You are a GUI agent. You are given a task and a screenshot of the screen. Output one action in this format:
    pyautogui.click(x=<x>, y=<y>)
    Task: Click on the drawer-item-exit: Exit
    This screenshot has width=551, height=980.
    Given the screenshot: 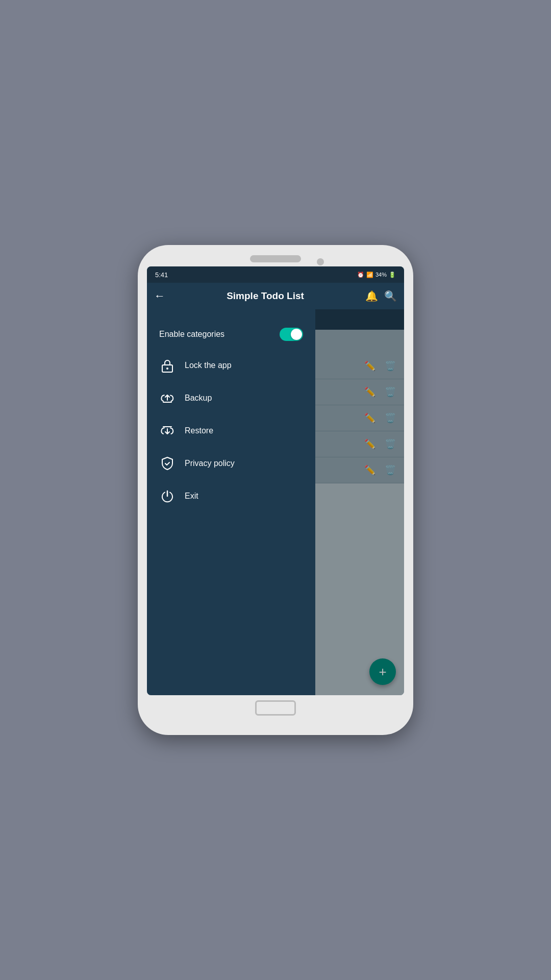 What is the action you would take?
    pyautogui.click(x=231, y=496)
    